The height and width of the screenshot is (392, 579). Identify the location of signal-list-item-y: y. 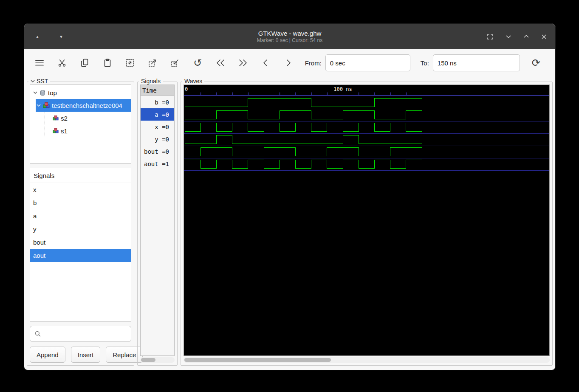
(81, 229).